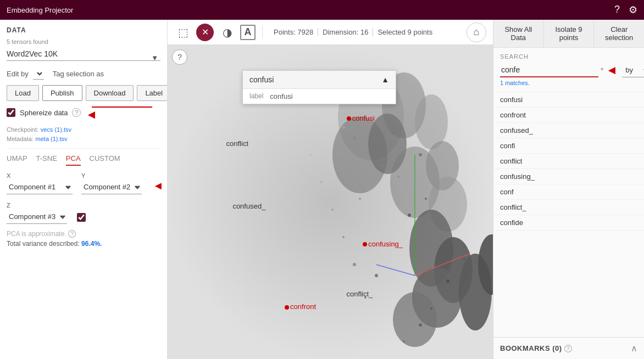  Describe the element at coordinates (602, 70) in the screenshot. I see `search-asterisk: *` at that location.